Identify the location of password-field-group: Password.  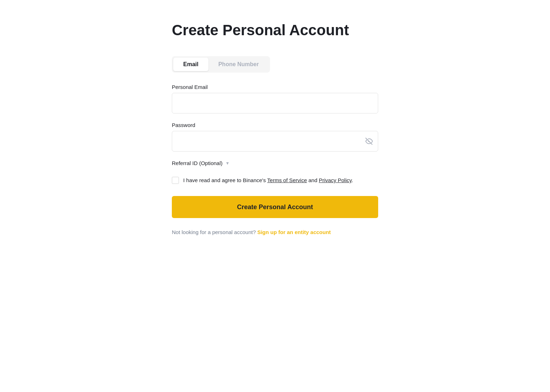
(275, 137).